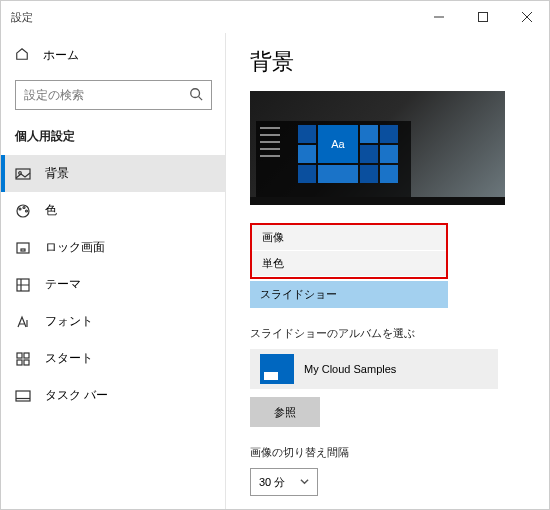  What do you see at coordinates (114, 248) in the screenshot?
I see `sidebar-item-lockscreen: ロック画面` at bounding box center [114, 248].